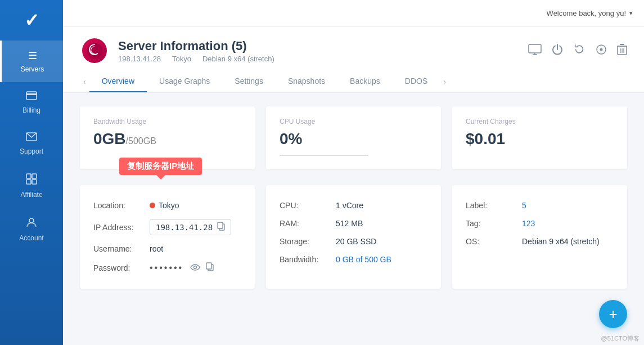 The height and width of the screenshot is (345, 644). What do you see at coordinates (164, 205) in the screenshot?
I see `location-value: Tokyo` at bounding box center [164, 205].